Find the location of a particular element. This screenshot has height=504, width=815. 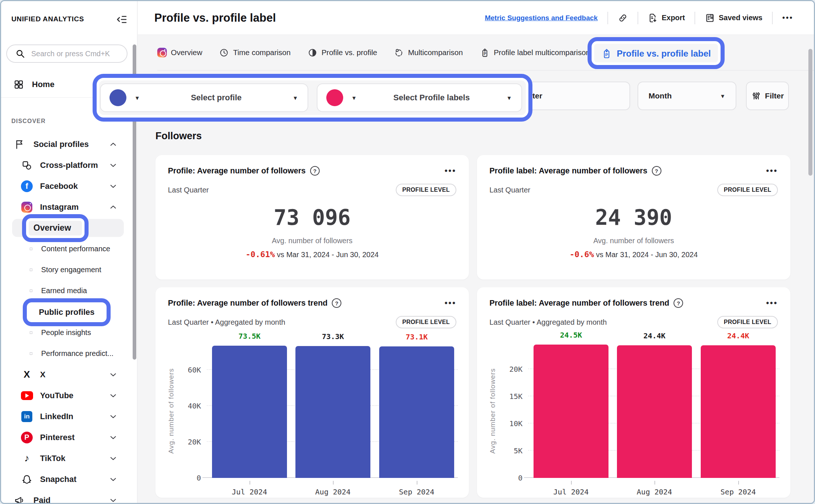

sidebar-item-label: Content performance is located at coordinates (76, 249).